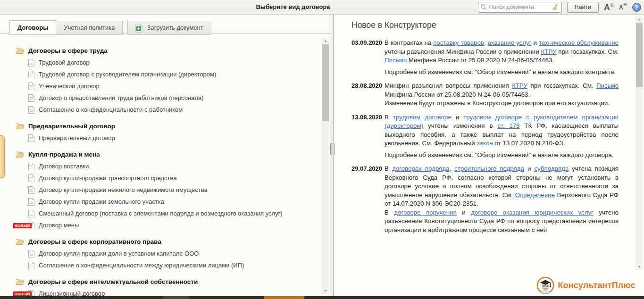 Image resolution: width=644 pixels, height=299 pixels. I want to click on tree-item-label: Смешанный договор (поставка с элементами…, so click(160, 213).